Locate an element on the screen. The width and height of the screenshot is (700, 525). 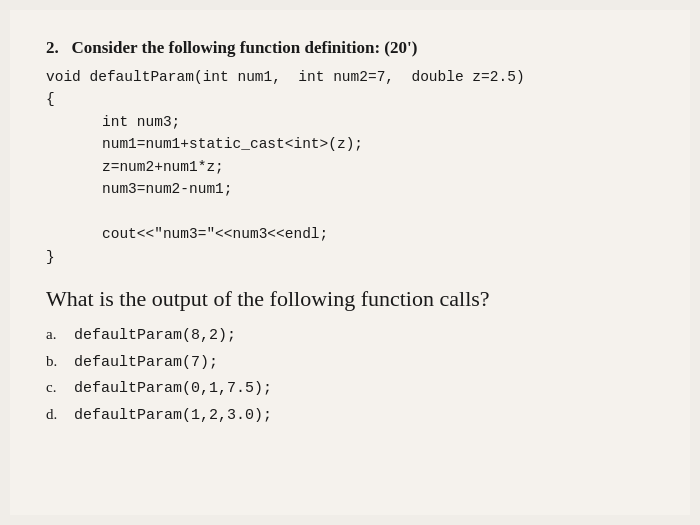
sub-call-b: defaultParam(7); is located at coordinates (146, 363).